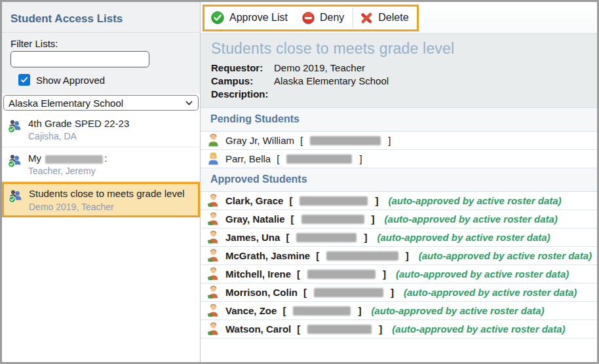 This screenshot has width=599, height=364. I want to click on access-list-owner: Cajisha, DA, so click(79, 136).